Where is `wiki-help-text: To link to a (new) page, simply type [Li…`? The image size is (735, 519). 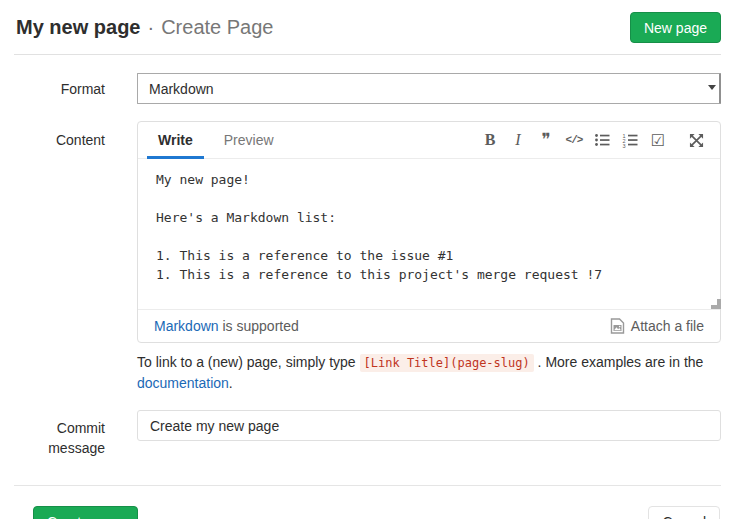
wiki-help-text: To link to a (new) page, simply type [Li… is located at coordinates (429, 372).